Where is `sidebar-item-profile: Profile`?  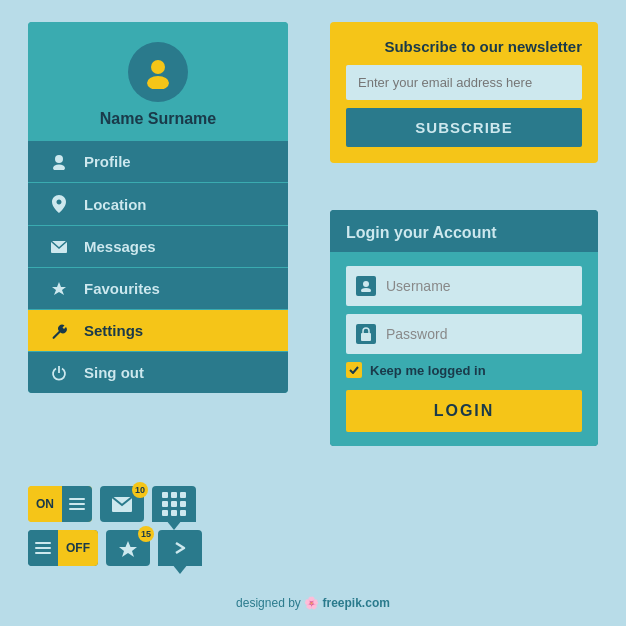 sidebar-item-profile: Profile is located at coordinates (158, 161).